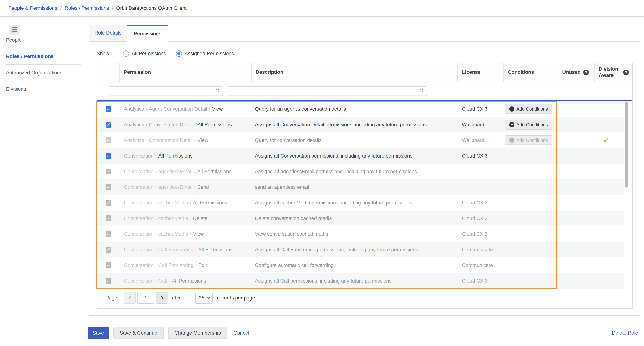 This screenshot has width=644, height=346. I want to click on save-button: Save, so click(98, 333).